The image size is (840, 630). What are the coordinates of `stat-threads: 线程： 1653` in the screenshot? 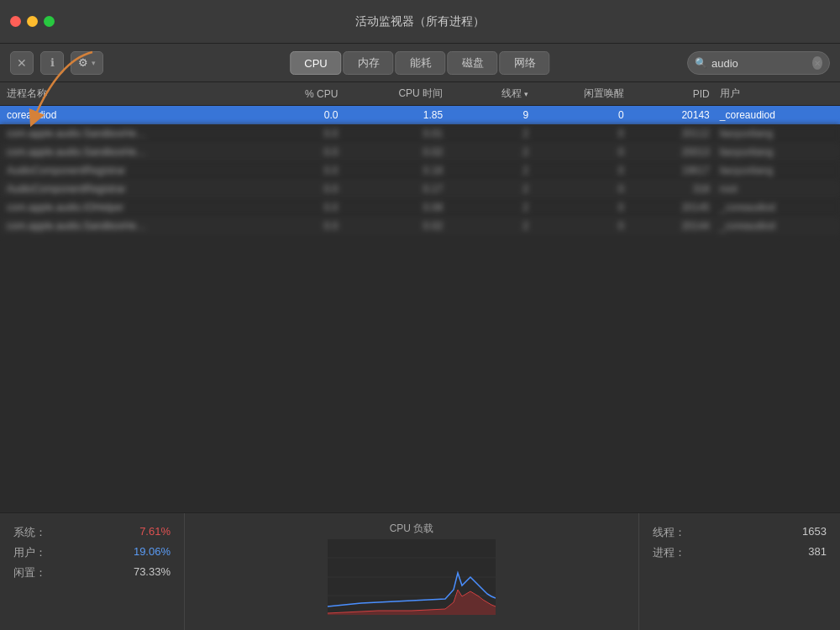 It's located at (739, 533).